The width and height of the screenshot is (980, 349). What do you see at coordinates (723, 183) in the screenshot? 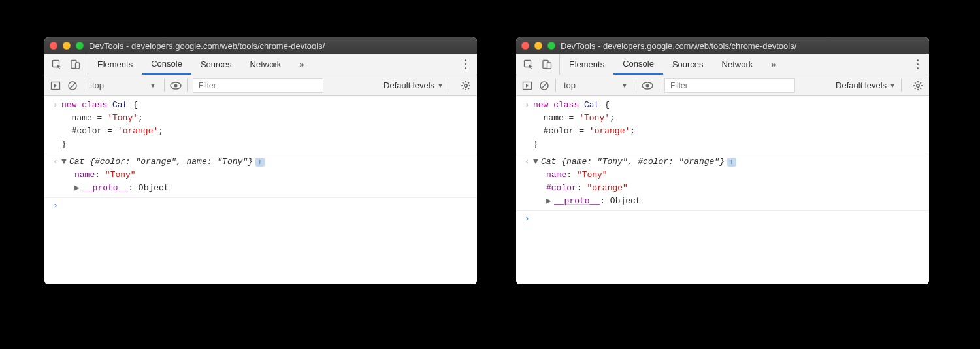
I see `console-output-row: ‹ ▼Cat {name: "Tony", #color: "orange"}i…` at bounding box center [723, 183].